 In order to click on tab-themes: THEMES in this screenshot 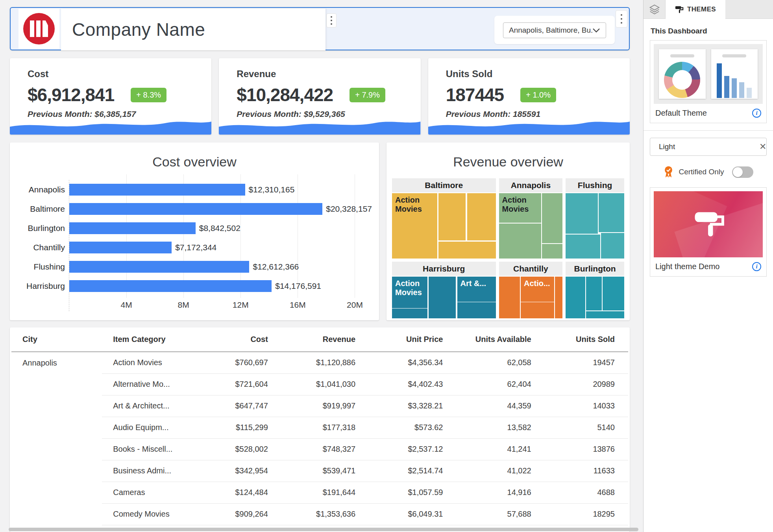, I will do `click(695, 9)`.